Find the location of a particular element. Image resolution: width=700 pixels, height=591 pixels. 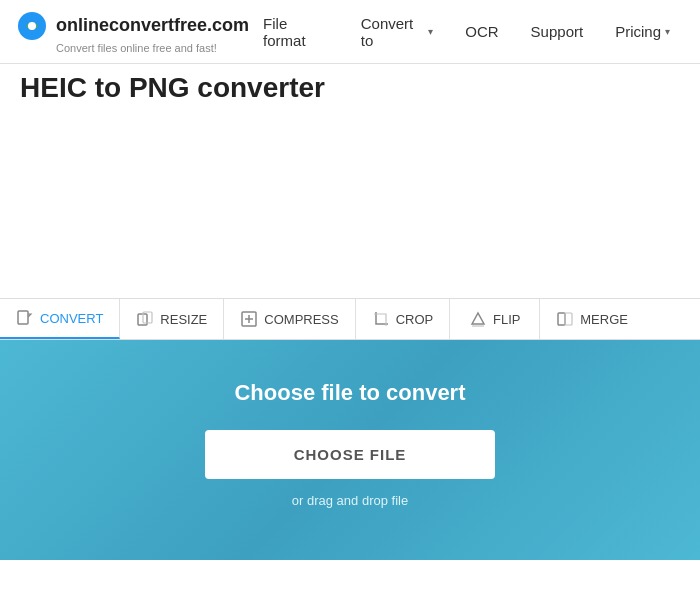

drag-drop-text: or drag and drop file is located at coordinates (350, 500).